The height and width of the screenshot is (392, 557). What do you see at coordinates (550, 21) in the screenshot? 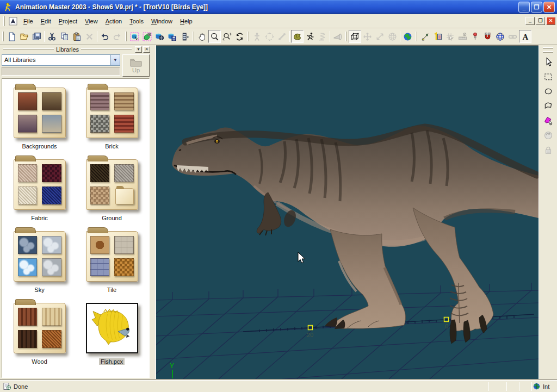
I see `mdi-close-button: ✕` at bounding box center [550, 21].